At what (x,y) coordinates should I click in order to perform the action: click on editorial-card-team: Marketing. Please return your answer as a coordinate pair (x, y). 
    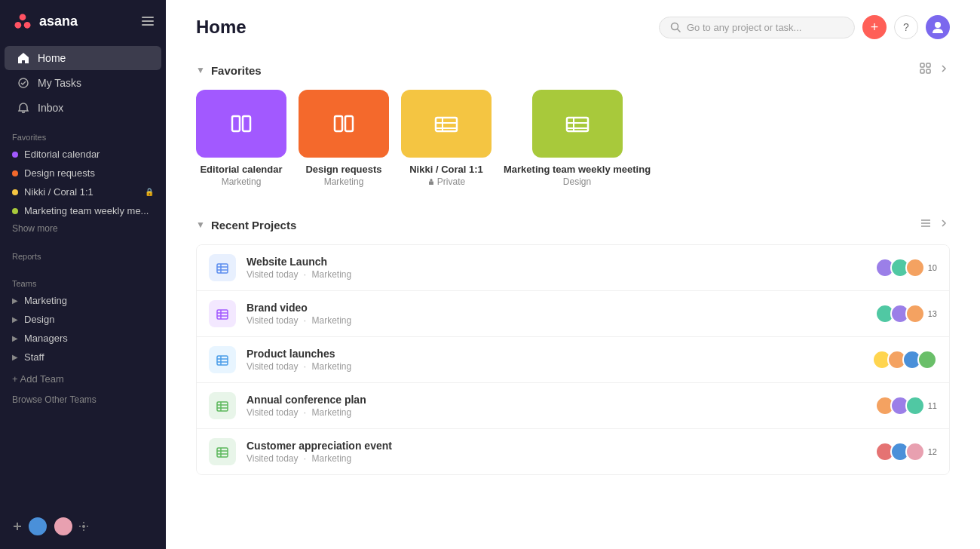
    Looking at the image, I should click on (241, 182).